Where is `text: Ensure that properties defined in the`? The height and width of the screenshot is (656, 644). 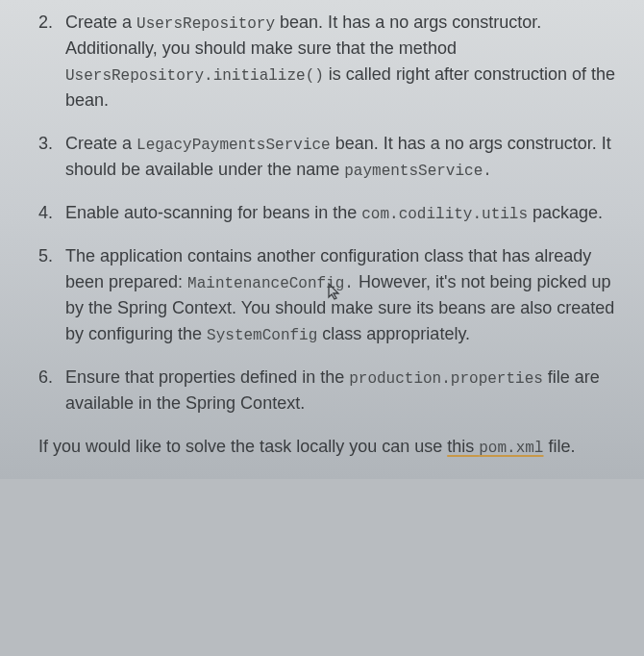
text: Ensure that properties defined in the is located at coordinates (208, 377).